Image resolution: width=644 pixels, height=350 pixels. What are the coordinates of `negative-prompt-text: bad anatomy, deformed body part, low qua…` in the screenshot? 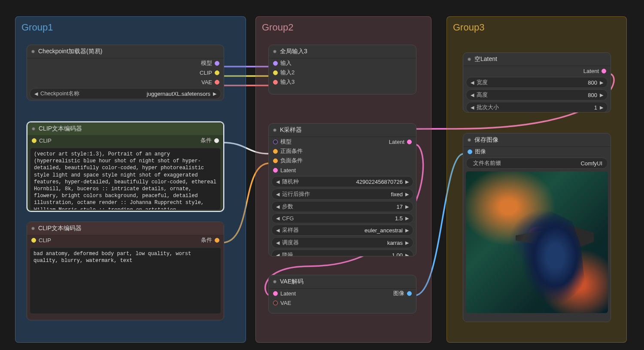 It's located at (112, 257).